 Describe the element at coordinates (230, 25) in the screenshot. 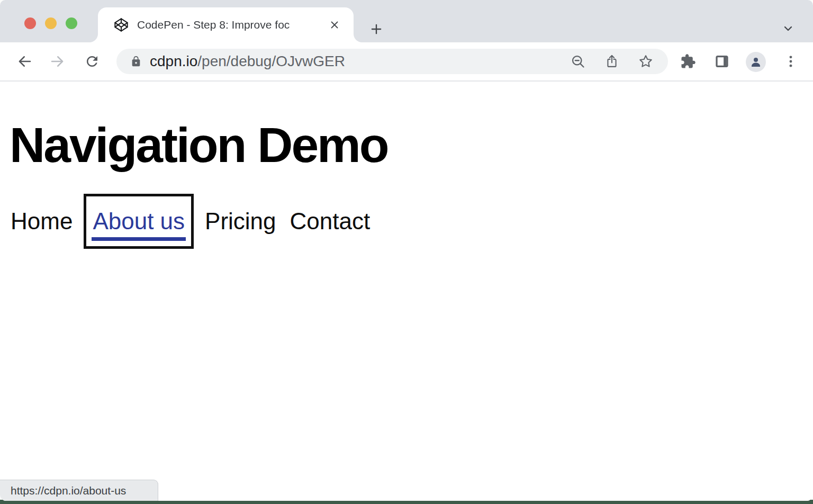

I see `tab-title: CodePen - Step 8: Improve foc` at that location.